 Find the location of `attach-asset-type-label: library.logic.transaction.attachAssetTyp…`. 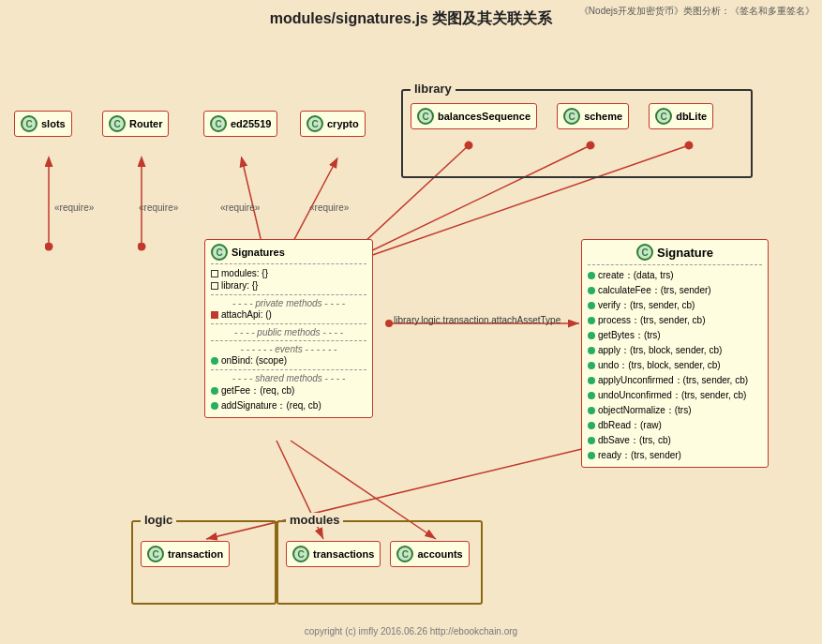

attach-asset-type-label: library.logic.transaction.attachAssetTyp… is located at coordinates (477, 321).